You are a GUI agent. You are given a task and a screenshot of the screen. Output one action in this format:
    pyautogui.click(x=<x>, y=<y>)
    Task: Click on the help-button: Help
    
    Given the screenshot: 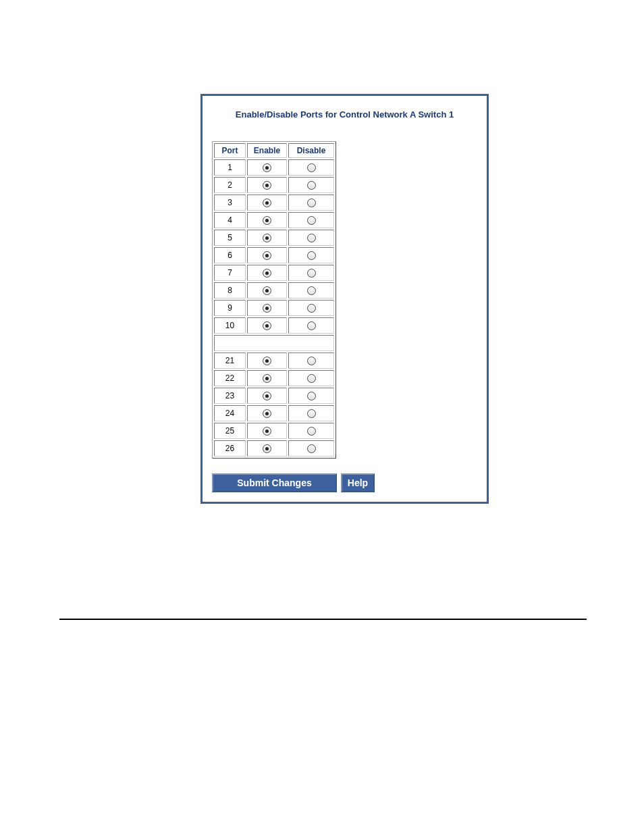 What is the action you would take?
    pyautogui.click(x=358, y=483)
    